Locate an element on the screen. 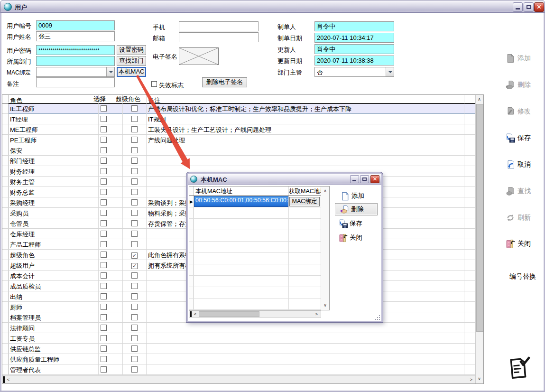 Image resolution: width=545 pixels, height=392 pixels. mac-vscrollbar: ∧ ∨ is located at coordinates (325, 248).